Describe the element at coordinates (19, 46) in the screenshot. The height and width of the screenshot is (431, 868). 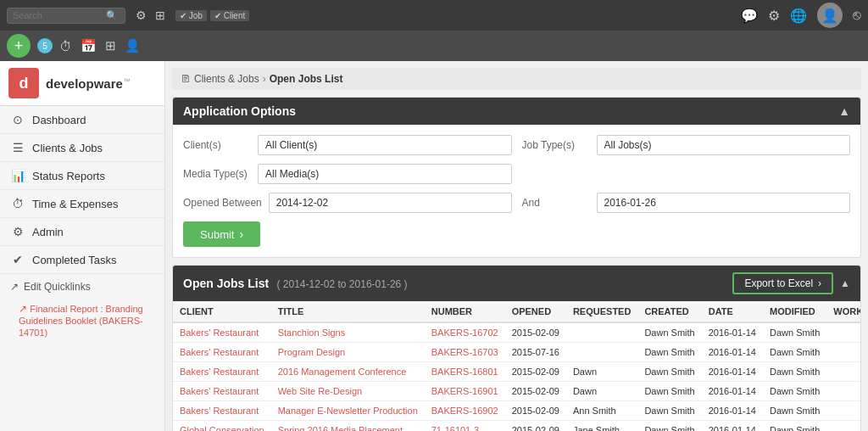
I see `add-button: +` at that location.